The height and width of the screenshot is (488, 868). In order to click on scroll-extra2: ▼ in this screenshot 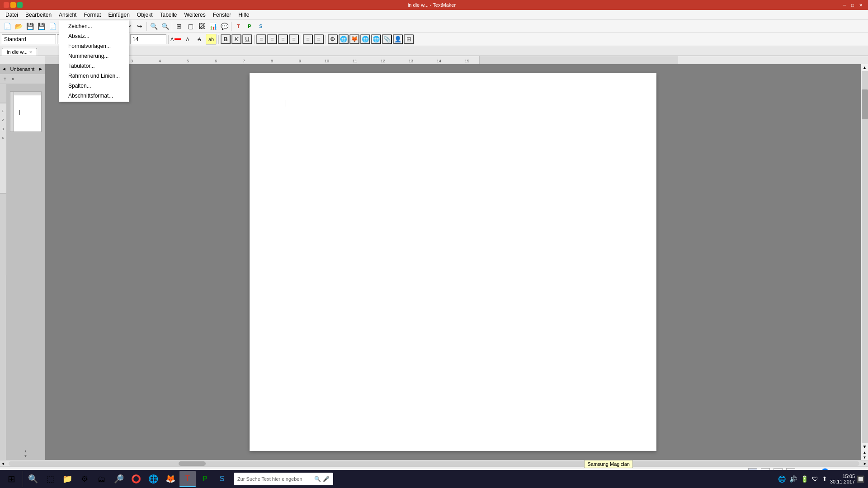, I will do `click(865, 457)`.